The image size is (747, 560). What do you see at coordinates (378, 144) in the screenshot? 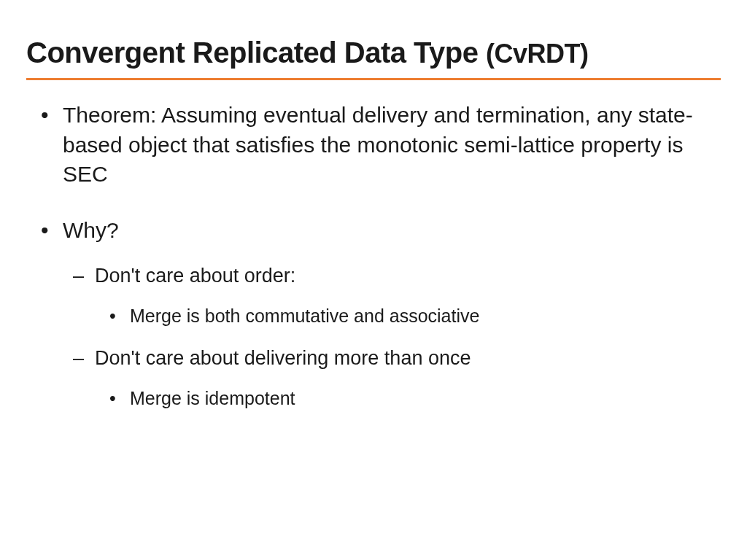
I see `bullet-text: Theorem: Assuming eventual delivery and …` at bounding box center [378, 144].